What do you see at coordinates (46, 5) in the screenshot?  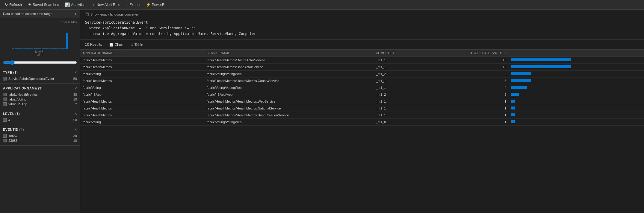 I see `saved-searches-label: Saved Searches` at bounding box center [46, 5].